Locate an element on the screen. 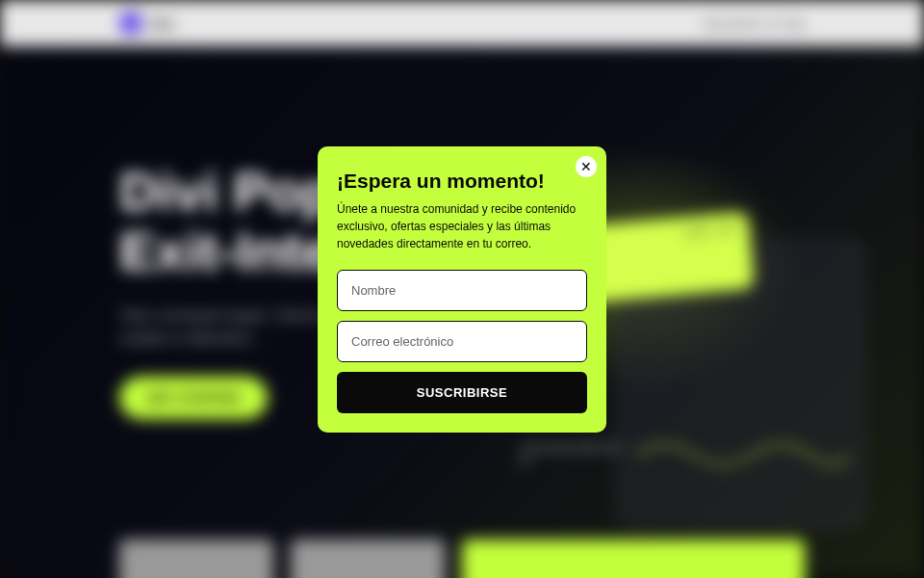 The height and width of the screenshot is (578, 924). modal-description: Únete a nuestra comunidad y recibe conte… is located at coordinates (462, 226).